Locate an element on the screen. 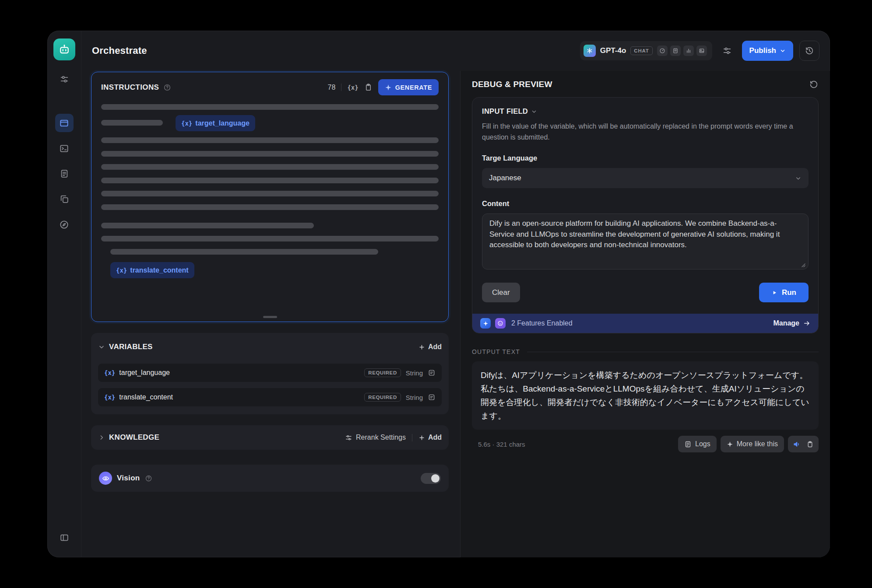 The height and width of the screenshot is (588, 872). gauge-icon is located at coordinates (662, 51).